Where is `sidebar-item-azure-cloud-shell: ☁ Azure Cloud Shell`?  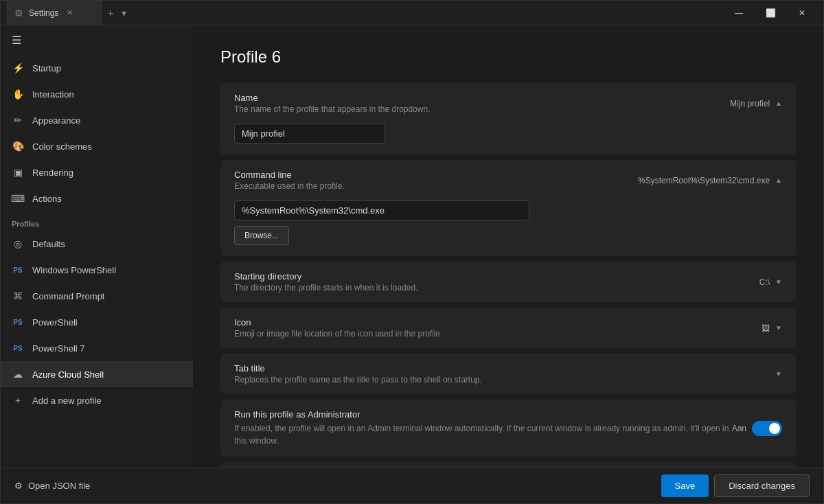
sidebar-item-azure-cloud-shell: ☁ Azure Cloud Shell is located at coordinates (97, 374).